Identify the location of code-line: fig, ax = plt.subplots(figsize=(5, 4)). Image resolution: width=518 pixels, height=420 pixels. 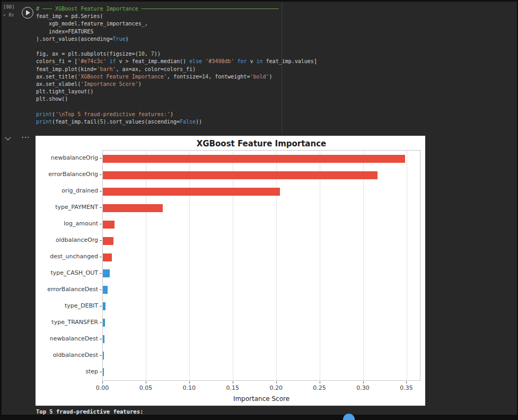
(177, 54).